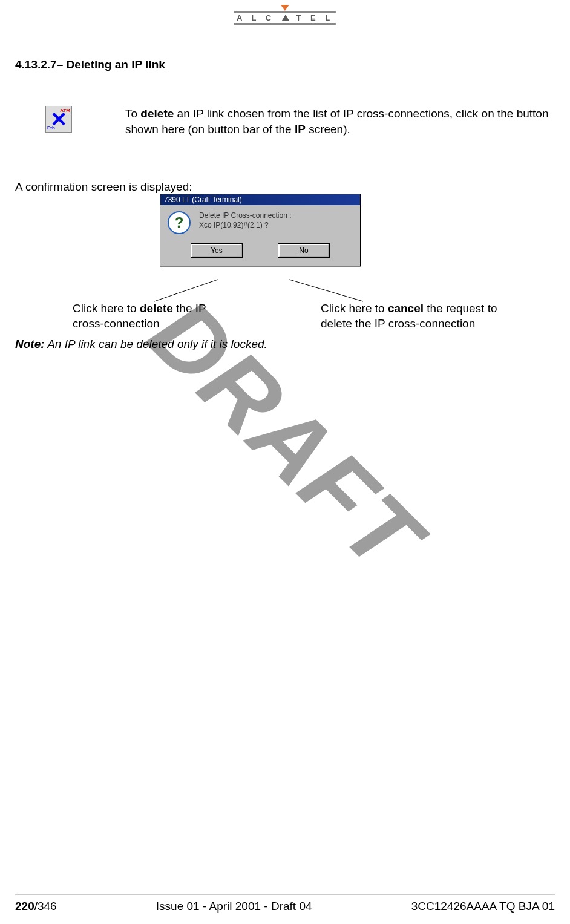 Image resolution: width=570 pixels, height=924 pixels. Describe the element at coordinates (217, 251) in the screenshot. I see `yes-button: Yes` at that location.